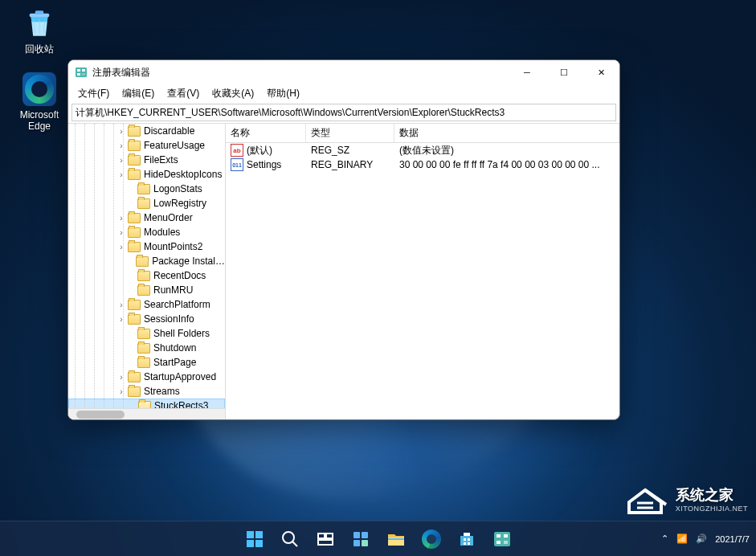 Image resolution: width=756 pixels, height=556 pixels. What do you see at coordinates (361, 539) in the screenshot?
I see `widgets-button` at bounding box center [361, 539].